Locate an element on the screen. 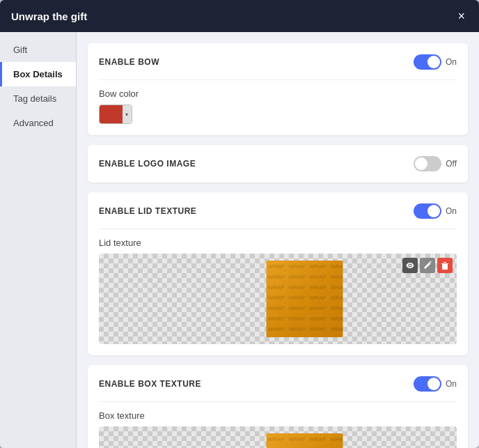 This screenshot has width=479, height=448. close-button: × is located at coordinates (461, 16).